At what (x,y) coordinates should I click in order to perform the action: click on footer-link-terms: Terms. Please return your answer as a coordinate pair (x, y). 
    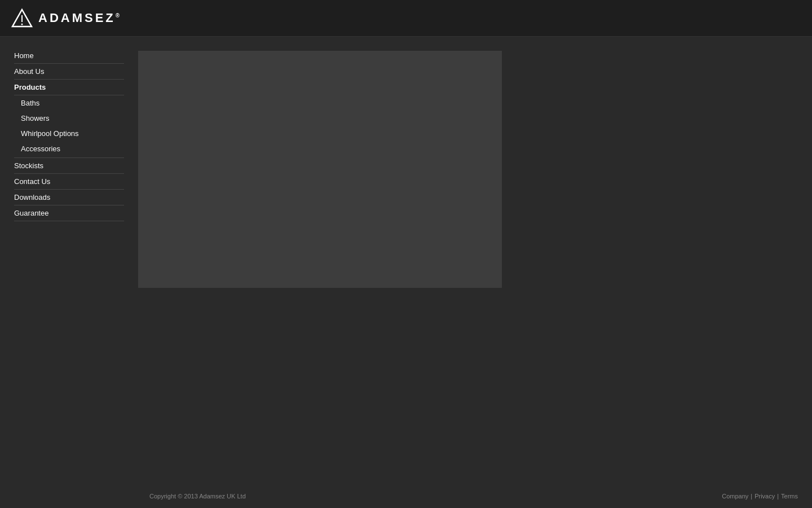
    Looking at the image, I should click on (789, 496).